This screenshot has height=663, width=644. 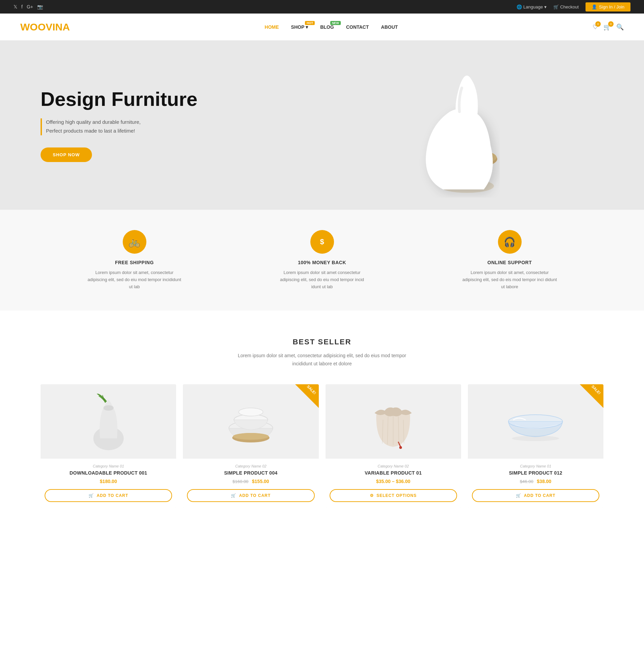 What do you see at coordinates (108, 483) in the screenshot?
I see `product-info-1: Category Name 01 DOWNLOADABLE PRODUCT 00…` at bounding box center [108, 483].